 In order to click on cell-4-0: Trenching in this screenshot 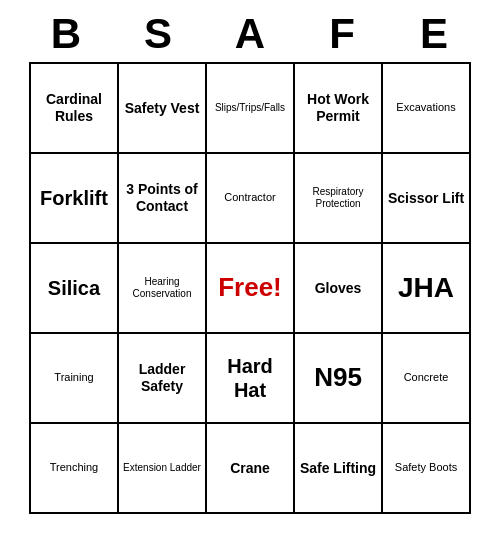, I will do `click(75, 469)`.